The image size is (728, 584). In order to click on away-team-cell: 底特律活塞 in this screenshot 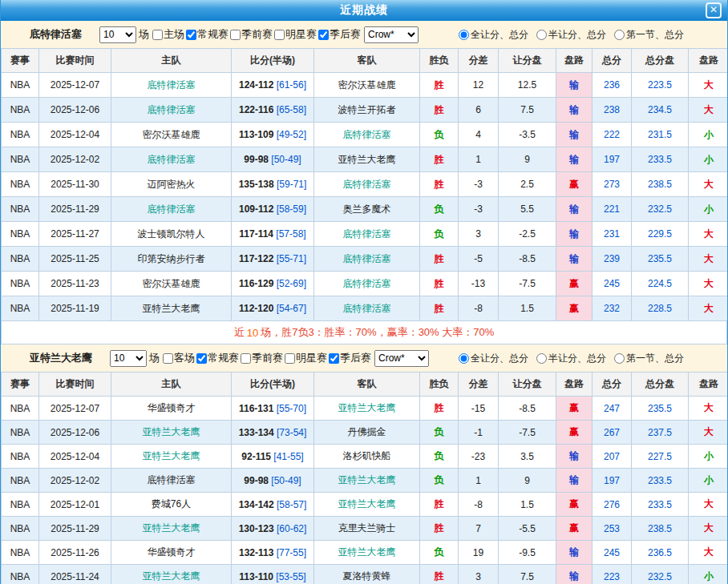, I will do `click(367, 284)`.